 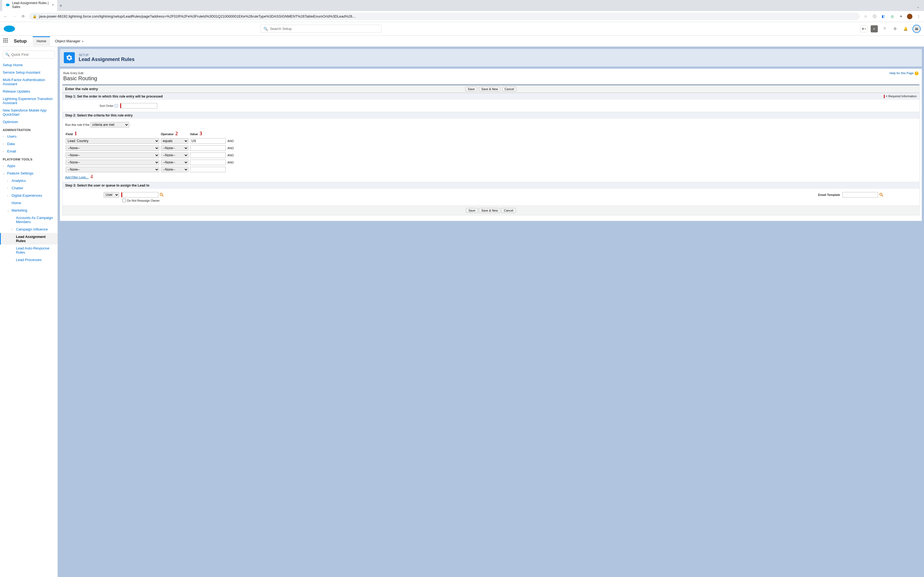 I want to click on sidebar-item: Release Updates, so click(x=29, y=92).